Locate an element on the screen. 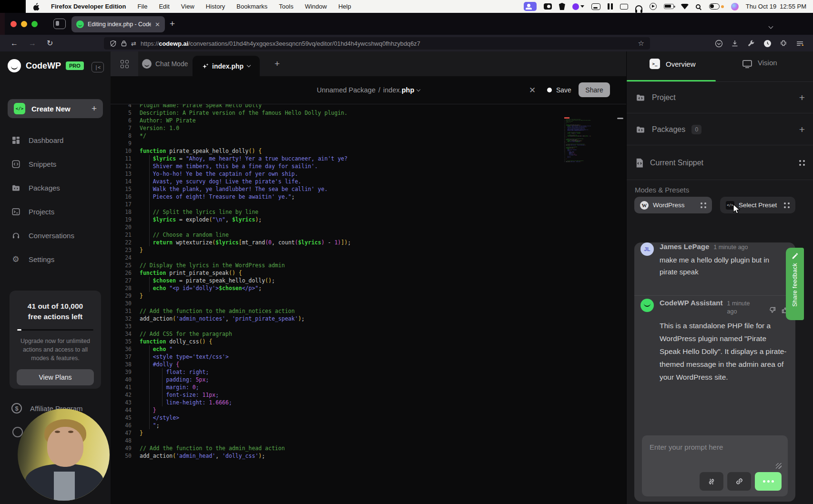 The width and height of the screenshot is (813, 504). tab-close-icon: ✕ is located at coordinates (157, 25).